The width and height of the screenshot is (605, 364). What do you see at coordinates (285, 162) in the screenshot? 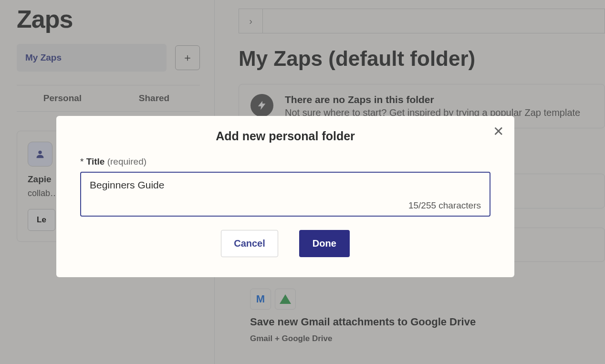
I see `title-field-label: * Title (required)` at bounding box center [285, 162].